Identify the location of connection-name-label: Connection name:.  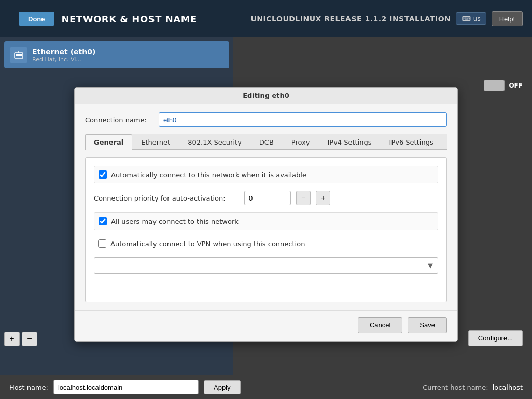
(119, 120).